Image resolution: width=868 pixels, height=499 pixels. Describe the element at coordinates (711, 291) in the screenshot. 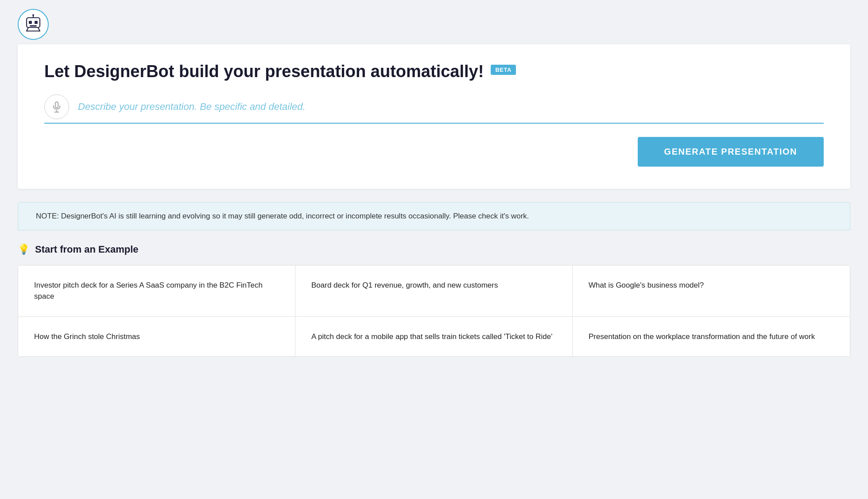

I see `example-card-3: What is Google's business model?` at that location.